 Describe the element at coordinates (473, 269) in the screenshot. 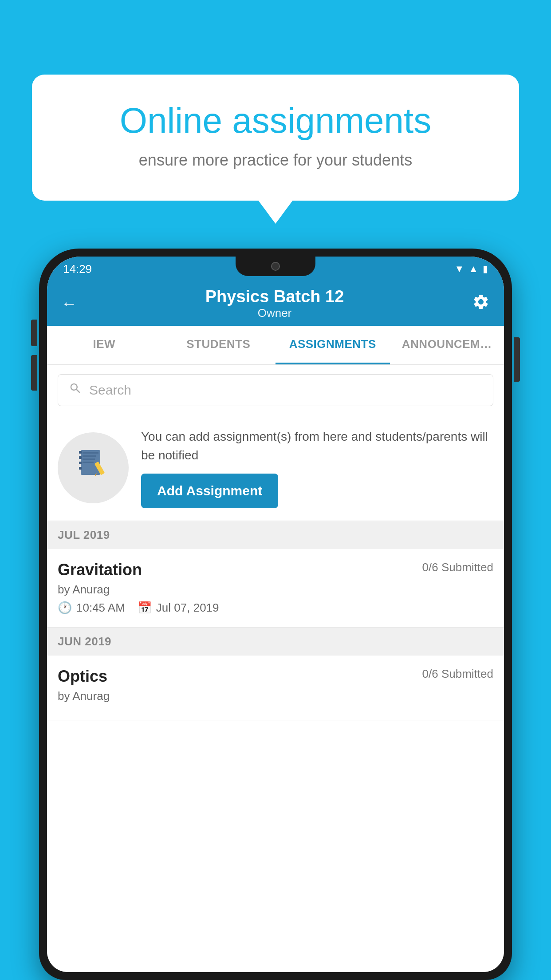

I see `signal-icon: ▲` at that location.